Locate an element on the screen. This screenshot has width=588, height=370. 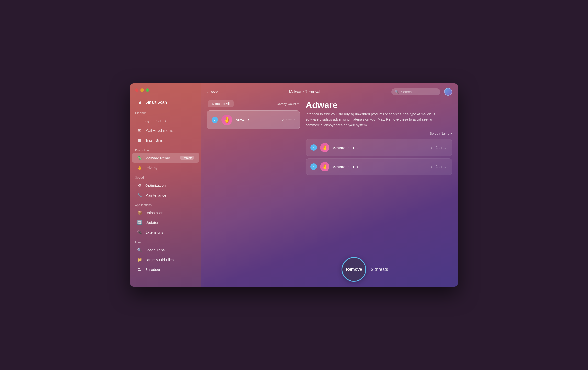
avatar is located at coordinates (448, 92).